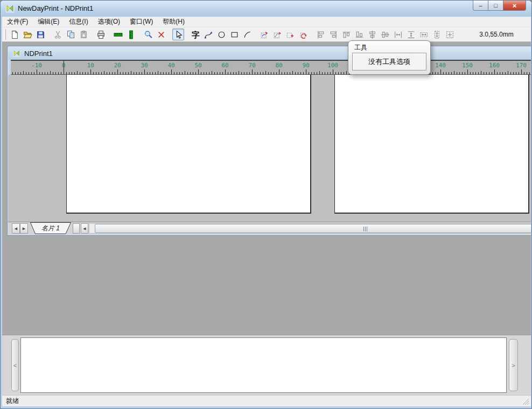 The height and width of the screenshot is (409, 532). What do you see at coordinates (437, 34) in the screenshot?
I see `same-height-icon` at bounding box center [437, 34].